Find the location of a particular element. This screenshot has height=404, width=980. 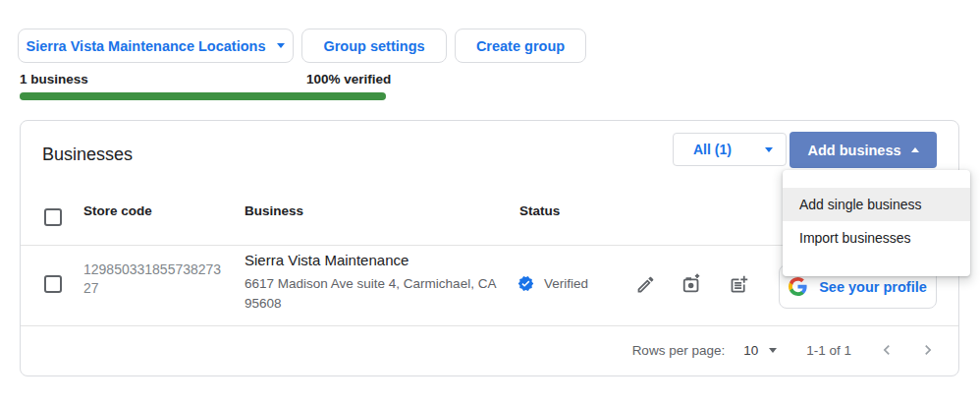

add-business-menu: Add single business Import businesses is located at coordinates (876, 223).